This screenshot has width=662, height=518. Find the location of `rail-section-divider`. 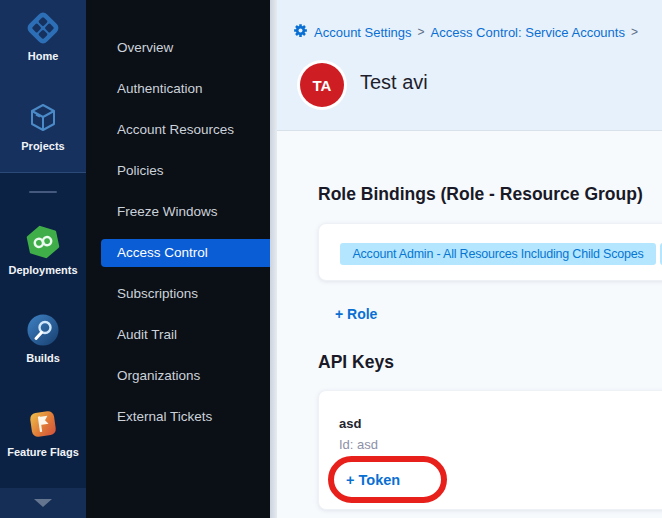

rail-section-divider is located at coordinates (43, 192).